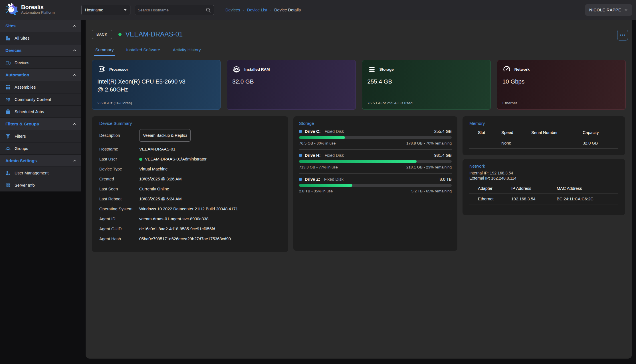 The image size is (636, 364). I want to click on filter-icon, so click(8, 136).